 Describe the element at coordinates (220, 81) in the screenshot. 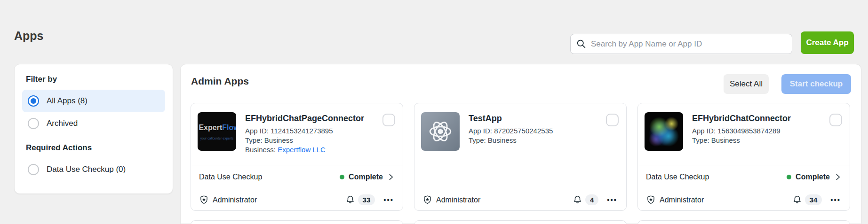

I see `admin-apps-title: Admin Apps` at that location.